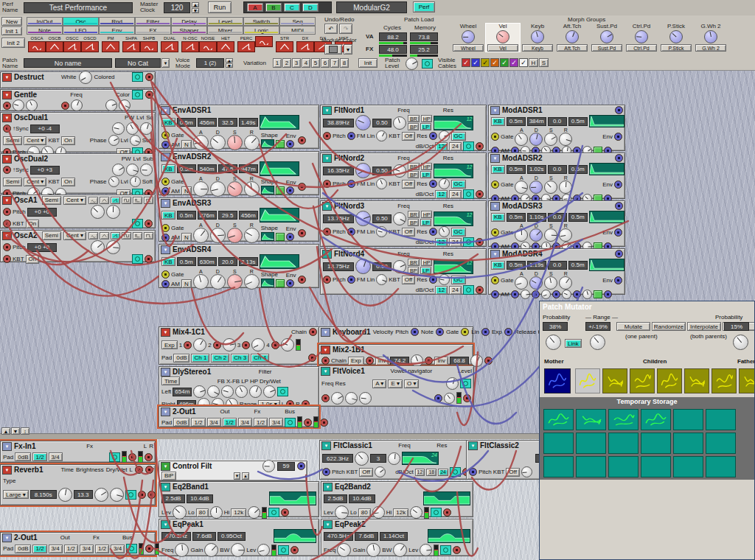 This screenshot has width=755, height=560. What do you see at coordinates (428, 63) in the screenshot?
I see `patch-power-button` at bounding box center [428, 63].